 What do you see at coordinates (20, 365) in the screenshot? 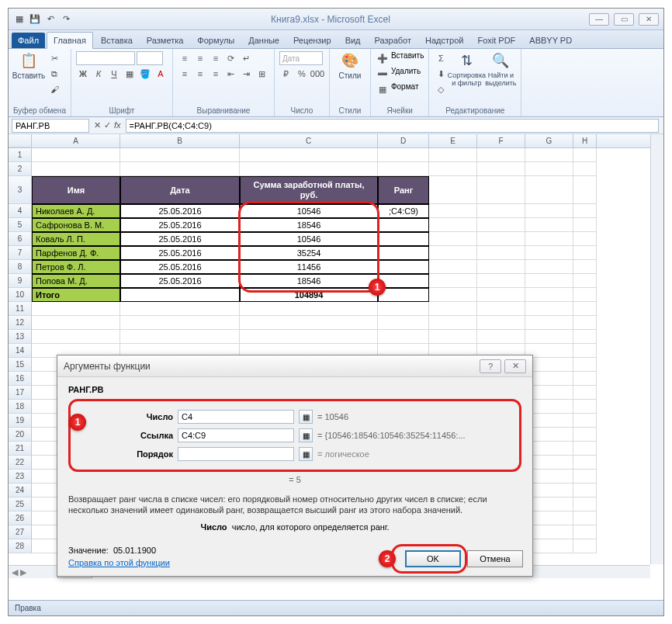
I see `row-header: 15` at bounding box center [20, 365].